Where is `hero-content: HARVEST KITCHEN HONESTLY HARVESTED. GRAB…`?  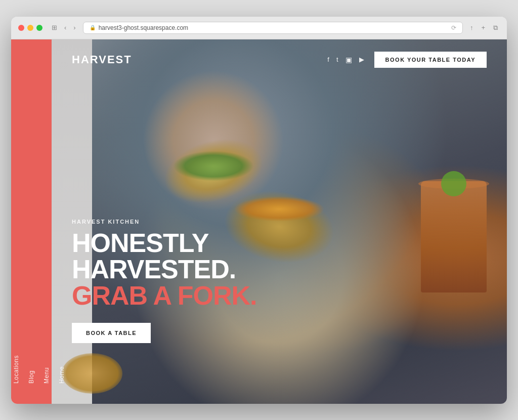
hero-content: HARVEST KITCHEN HONESTLY HARVESTED. GRAB… is located at coordinates (164, 281).